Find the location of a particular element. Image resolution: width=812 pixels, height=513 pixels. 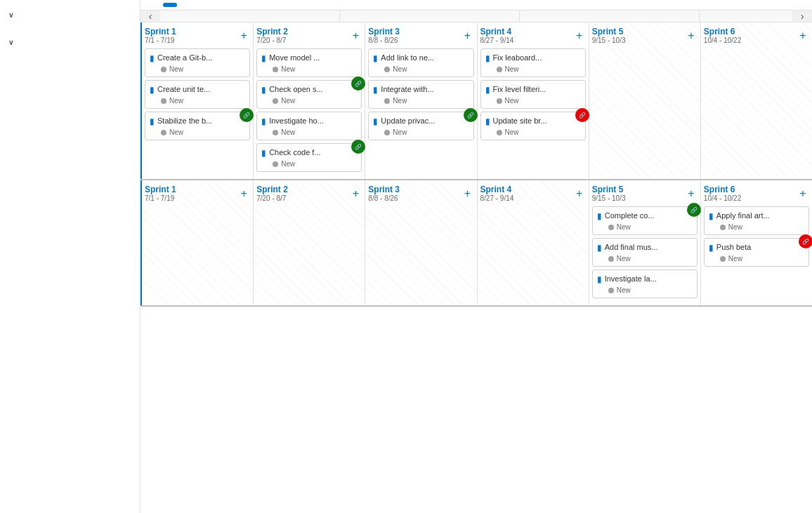

sprint-dates-4: 9/15 - 10/3 is located at coordinates (609, 198).